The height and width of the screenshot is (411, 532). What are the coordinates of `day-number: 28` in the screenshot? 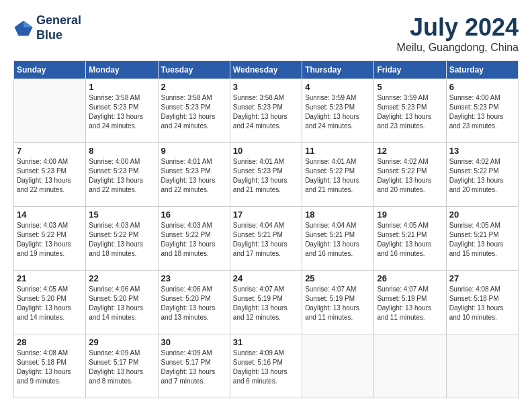 It's located at (50, 342).